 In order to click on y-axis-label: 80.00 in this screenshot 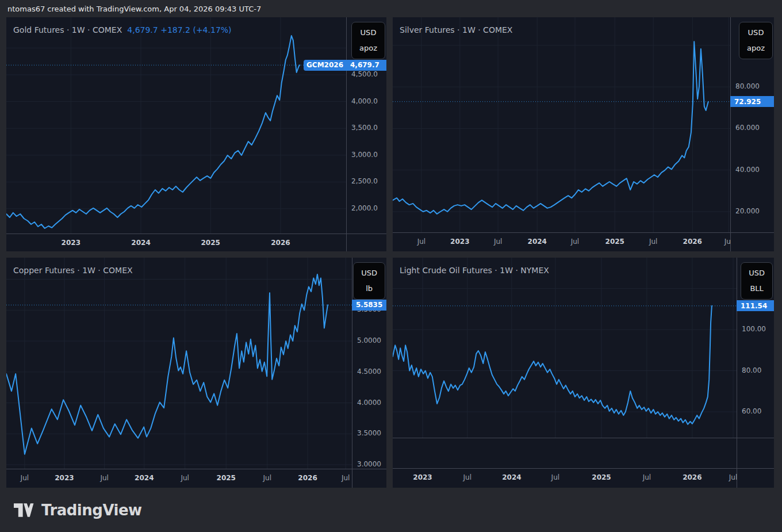, I will do `click(752, 370)`.